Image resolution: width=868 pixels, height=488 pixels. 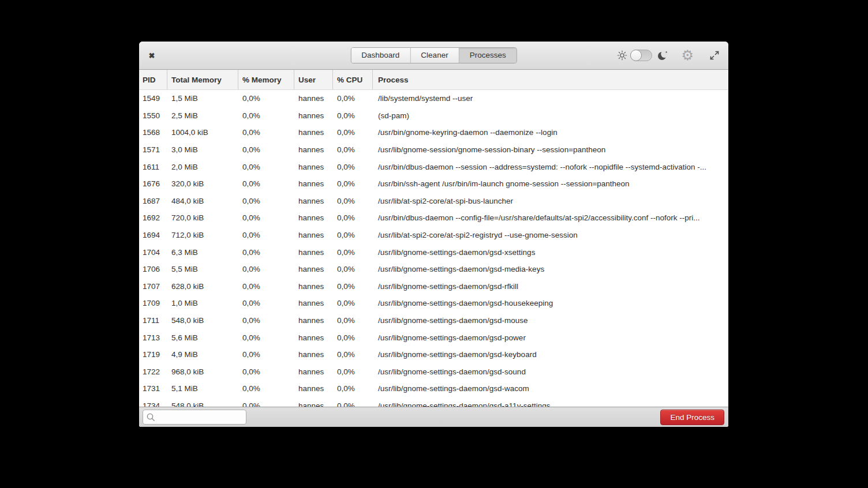 What do you see at coordinates (434, 167) in the screenshot?
I see `table-row: 16112,0 MiB0,0%hannes0,0%/usr/bin/dbus-d…` at bounding box center [434, 167].